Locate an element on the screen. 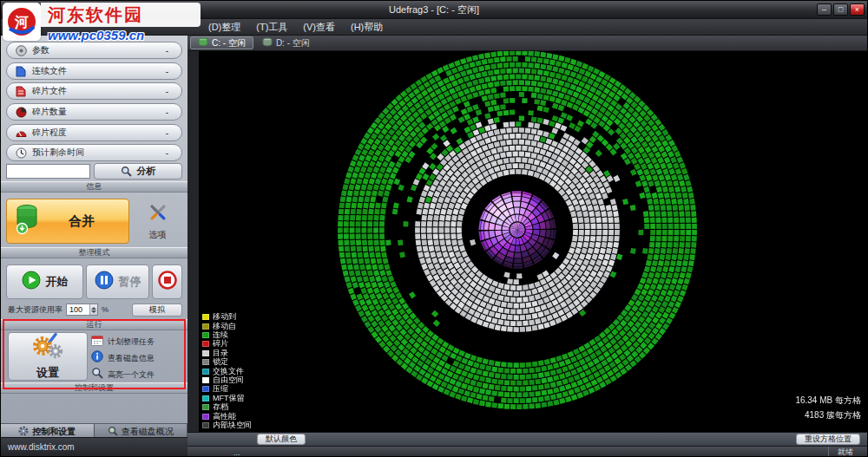 Image resolution: width=868 pixels, height=457 pixels. menu-help: (H)帮助 is located at coordinates (366, 28).